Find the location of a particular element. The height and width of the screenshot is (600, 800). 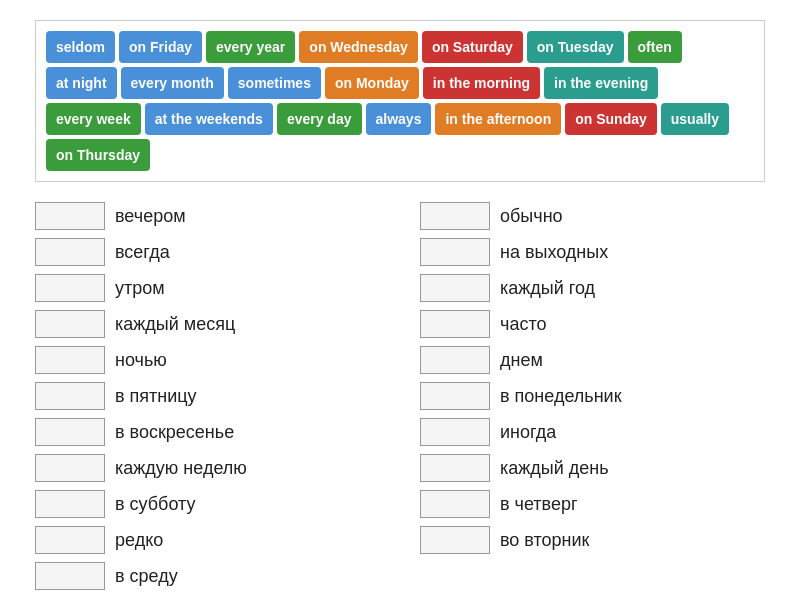

match-row: на выходных is located at coordinates (592, 252).